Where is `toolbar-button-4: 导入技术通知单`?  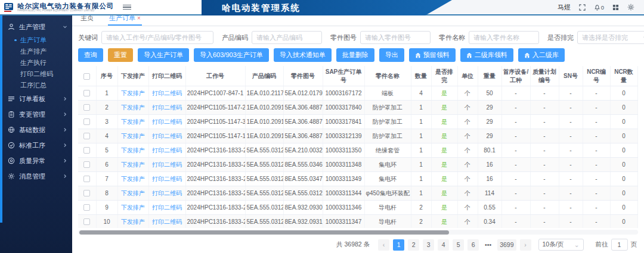
toolbar-button-4: 导入技术通知单 is located at coordinates (303, 55).